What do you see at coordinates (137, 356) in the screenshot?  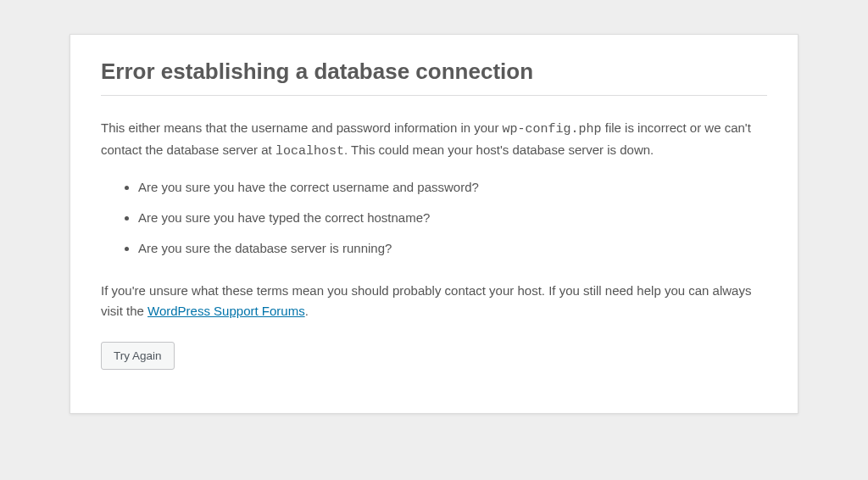 I see `try-again-button: Try Again` at bounding box center [137, 356].